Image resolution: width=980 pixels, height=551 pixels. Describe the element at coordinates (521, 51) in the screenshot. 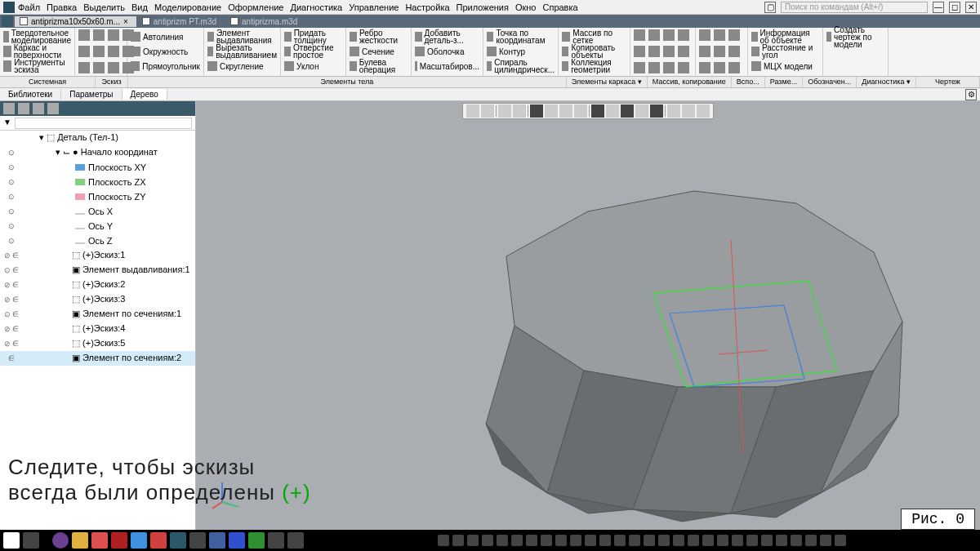

I see `contour-button: Контур` at that location.